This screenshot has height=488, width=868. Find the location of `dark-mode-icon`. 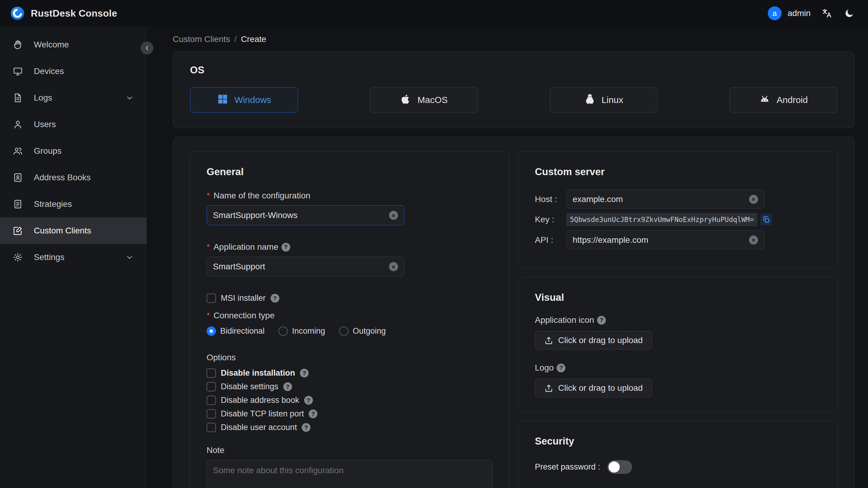

dark-mode-icon is located at coordinates (849, 13).